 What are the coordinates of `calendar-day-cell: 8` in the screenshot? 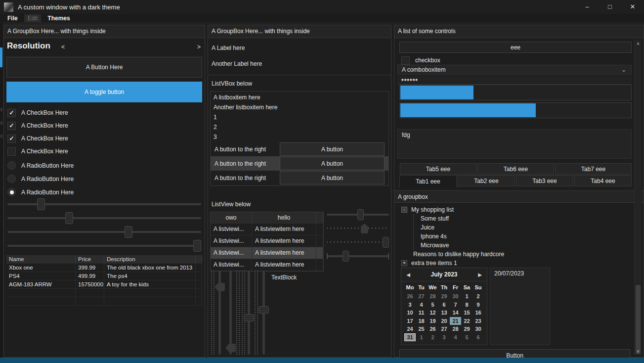 It's located at (467, 305).